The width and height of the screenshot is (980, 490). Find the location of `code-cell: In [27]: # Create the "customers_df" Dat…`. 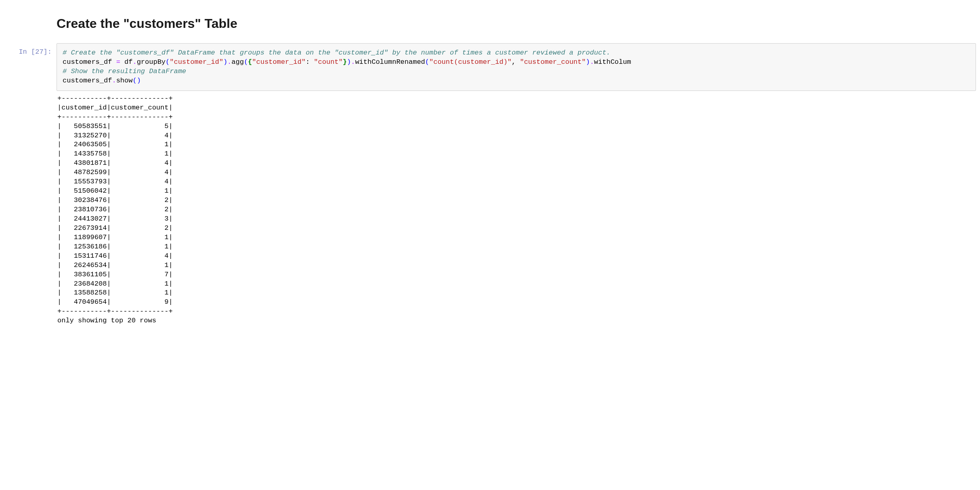

code-cell: In [27]: # Create the "customers_df" Dat… is located at coordinates (490, 67).